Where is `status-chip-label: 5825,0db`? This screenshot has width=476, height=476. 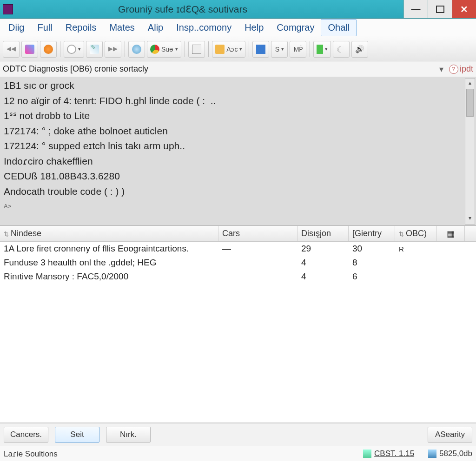 status-chip-label: 5825,0db is located at coordinates (456, 454).